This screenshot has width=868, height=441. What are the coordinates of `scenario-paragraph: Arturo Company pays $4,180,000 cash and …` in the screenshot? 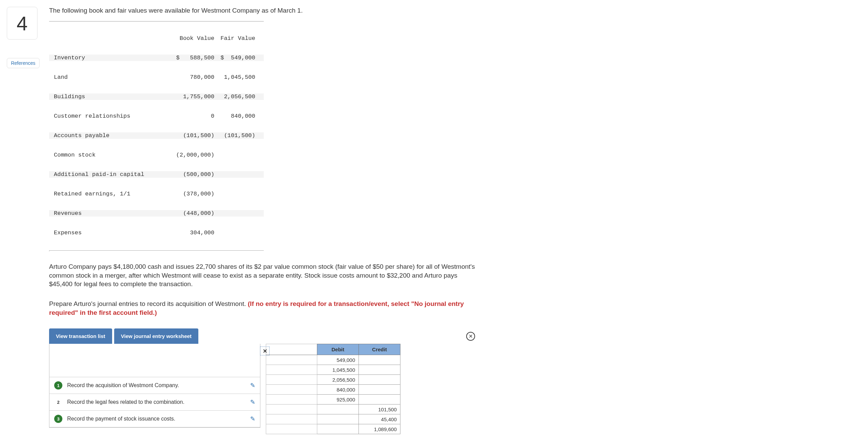 It's located at (262, 276).